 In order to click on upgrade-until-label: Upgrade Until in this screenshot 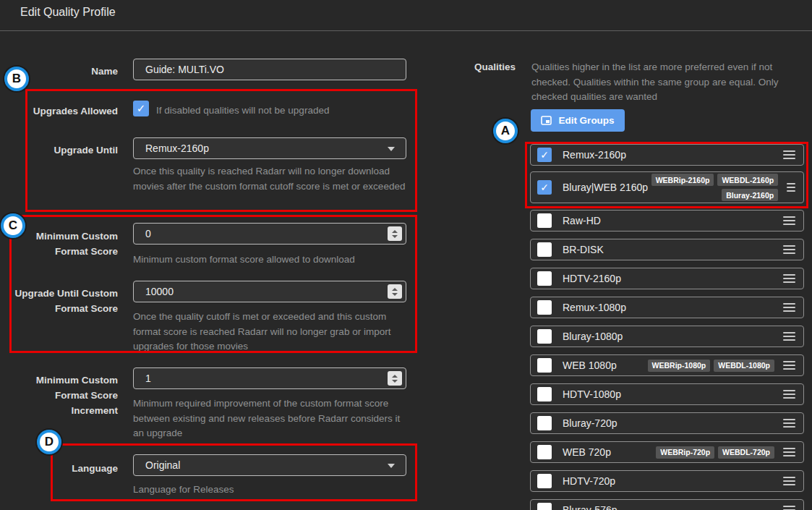, I will do `click(59, 150)`.